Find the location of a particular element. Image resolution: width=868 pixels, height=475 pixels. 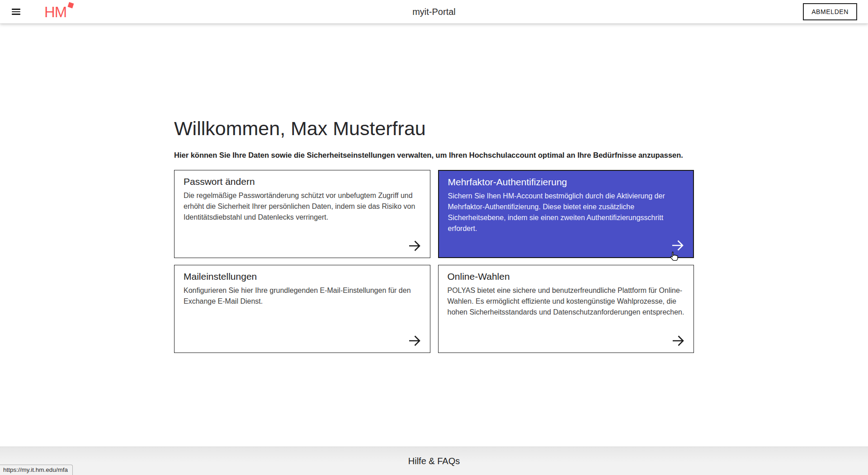

page-header-title: myit-Portal is located at coordinates (434, 12).